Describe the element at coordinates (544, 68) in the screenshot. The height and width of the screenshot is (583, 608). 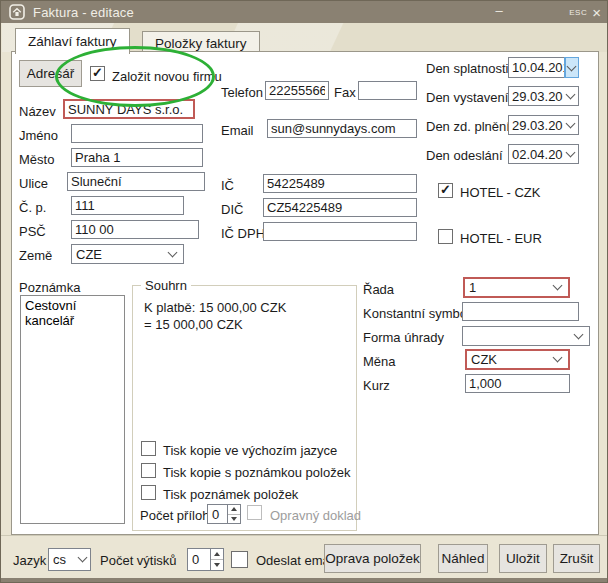
I see `den-splatnosti-combo: 10.04.2019` at that location.